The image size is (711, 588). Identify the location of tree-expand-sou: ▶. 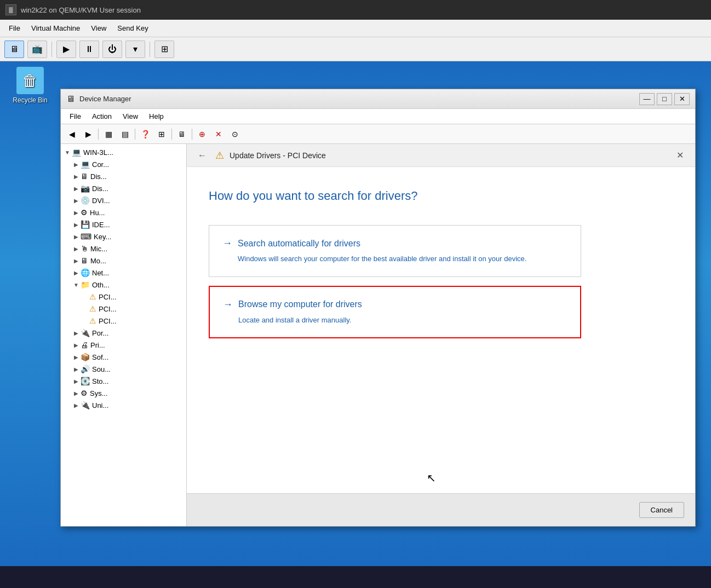
(76, 369).